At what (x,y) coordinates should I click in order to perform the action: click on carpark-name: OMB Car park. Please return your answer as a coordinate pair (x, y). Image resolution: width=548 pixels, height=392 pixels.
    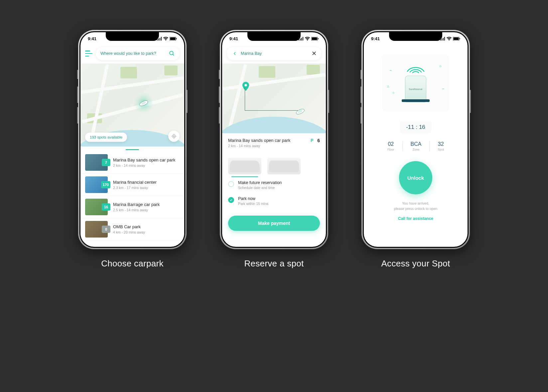
    Looking at the image, I should click on (146, 227).